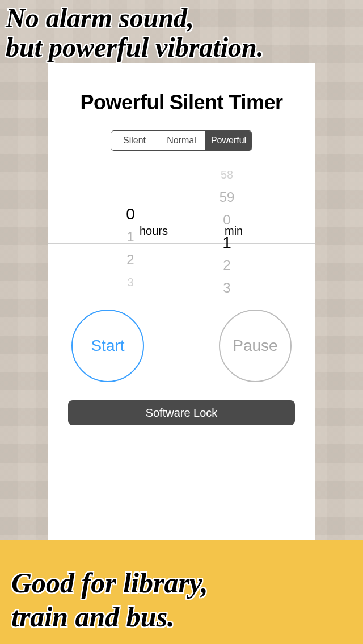  Describe the element at coordinates (182, 141) in the screenshot. I see `segment-normal: Normal` at that location.